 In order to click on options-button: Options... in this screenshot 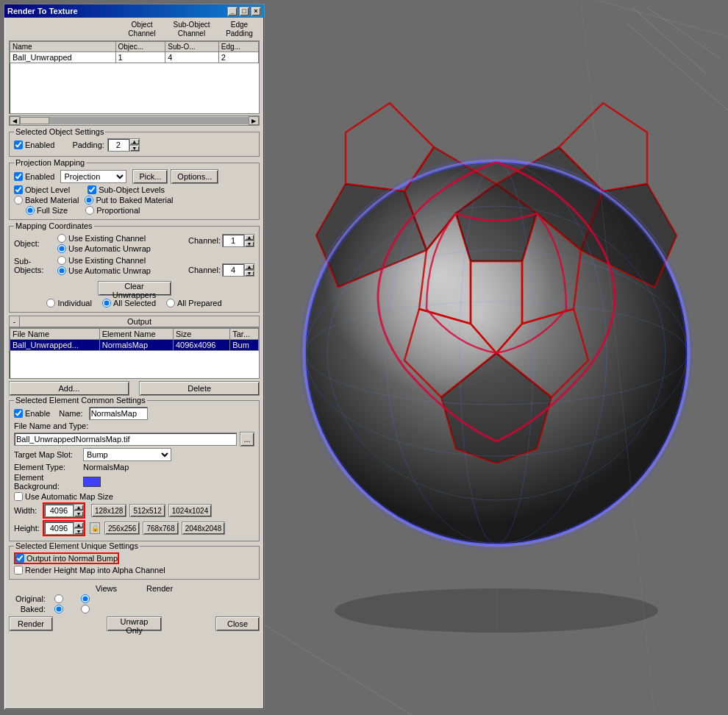, I will do `click(194, 177)`.